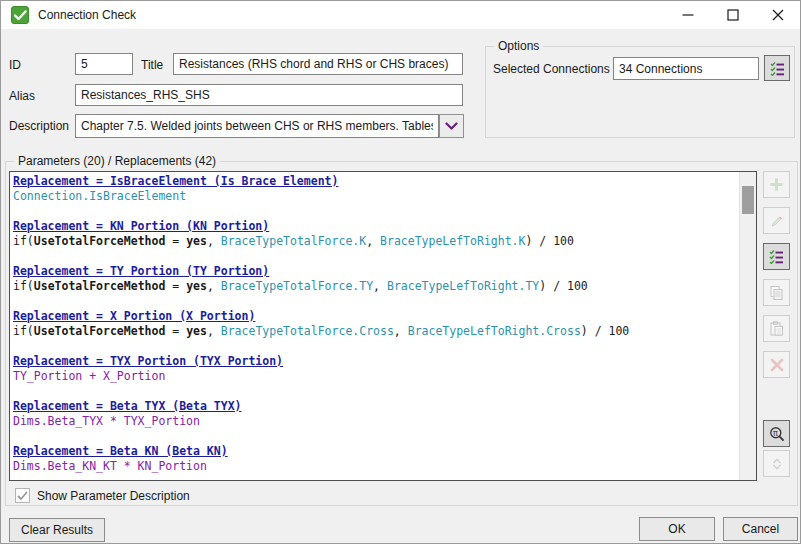 The height and width of the screenshot is (544, 801). Describe the element at coordinates (39, 126) in the screenshot. I see `description-label: Description` at that location.